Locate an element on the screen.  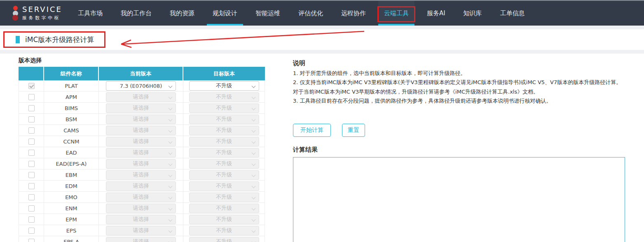
nav-item-intelligent-ops: 智能运维 is located at coordinates (268, 13).